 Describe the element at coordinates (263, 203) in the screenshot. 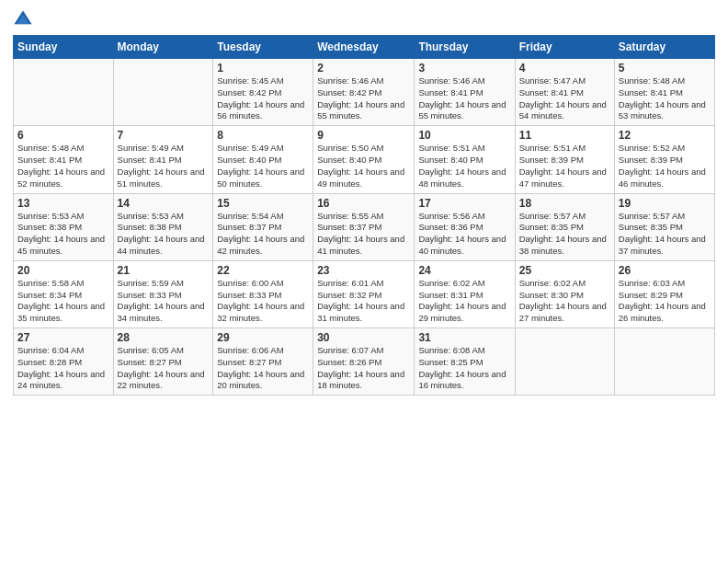

I see `day-number: 15` at that location.